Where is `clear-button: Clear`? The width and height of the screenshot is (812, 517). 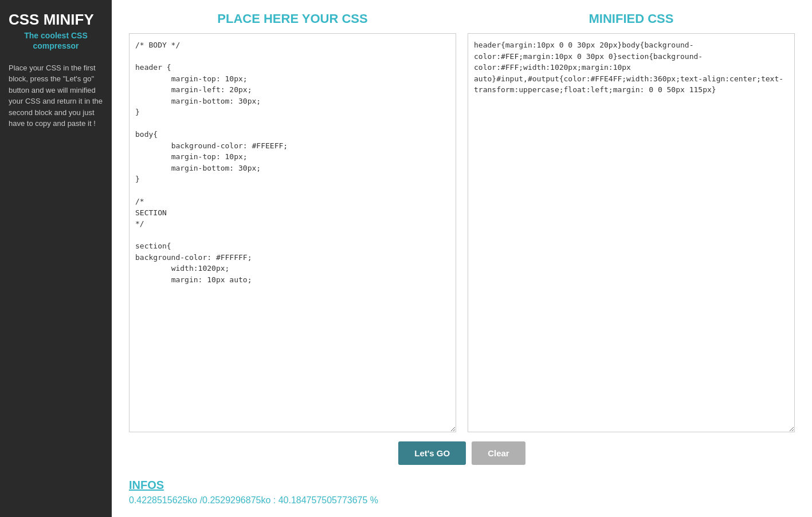
clear-button: Clear is located at coordinates (499, 453).